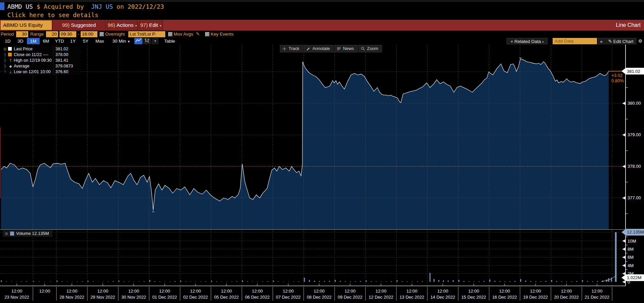 Image resolution: width=644 pixels, height=303 pixels. Describe the element at coordinates (640, 41) in the screenshot. I see `chart-settings-gear-button: ⚙` at that location.